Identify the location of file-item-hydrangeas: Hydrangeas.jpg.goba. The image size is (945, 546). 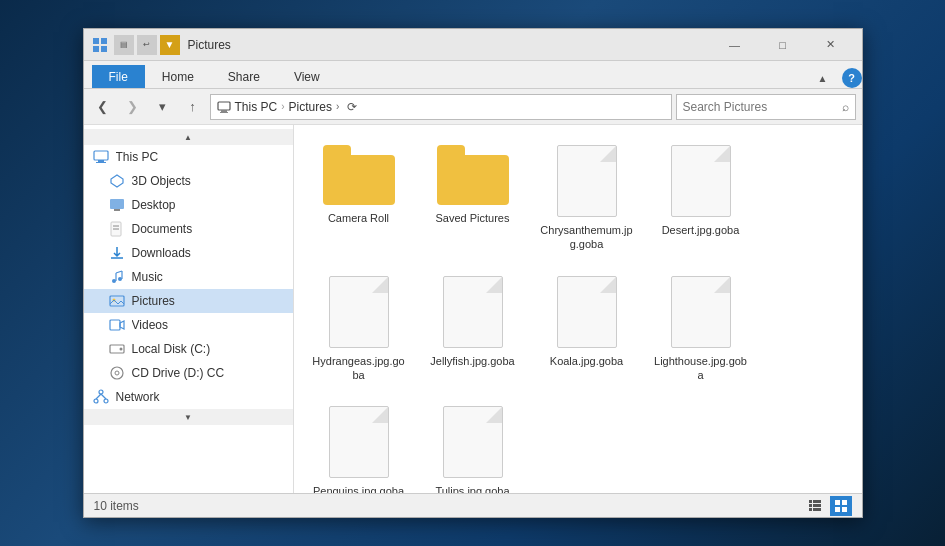
(359, 330).